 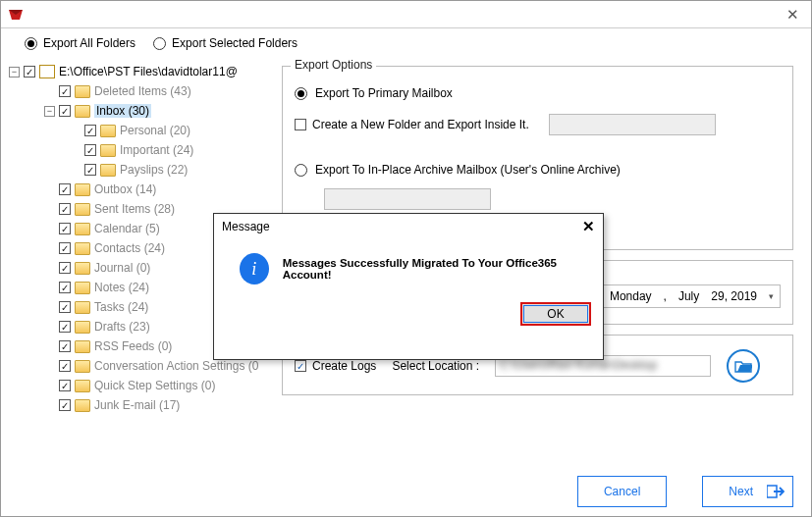 What do you see at coordinates (139, 130) in the screenshot?
I see `tree-item: Personal (20)` at bounding box center [139, 130].